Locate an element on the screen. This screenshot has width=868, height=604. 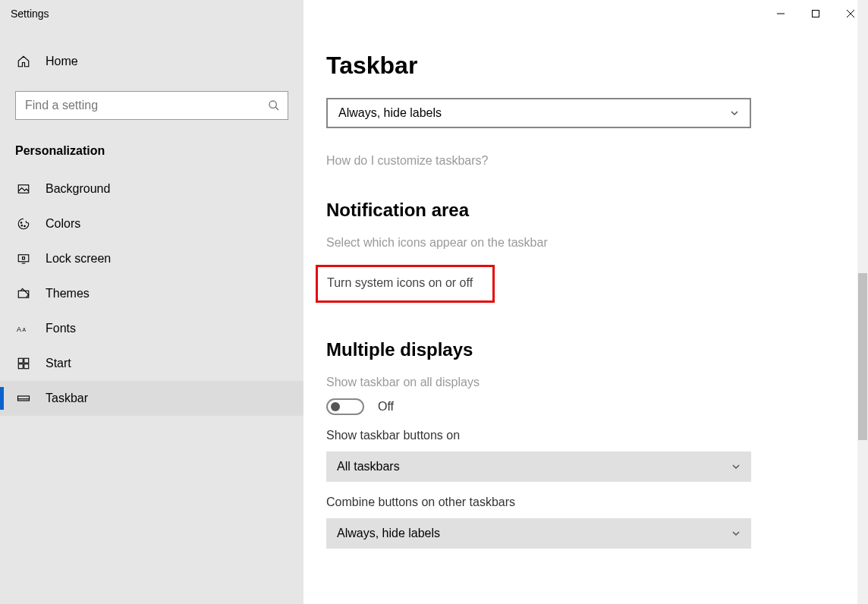
page-title: Taskbar is located at coordinates (588, 65).